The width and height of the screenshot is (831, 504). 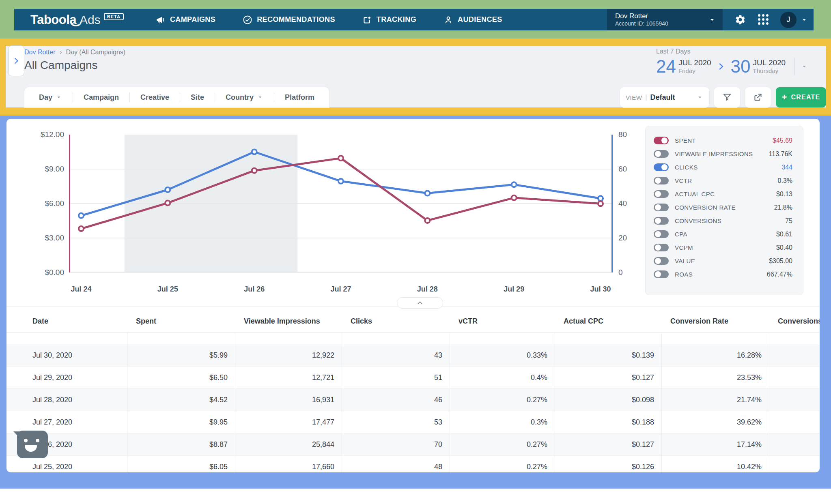 I want to click on avatar: J, so click(x=788, y=20).